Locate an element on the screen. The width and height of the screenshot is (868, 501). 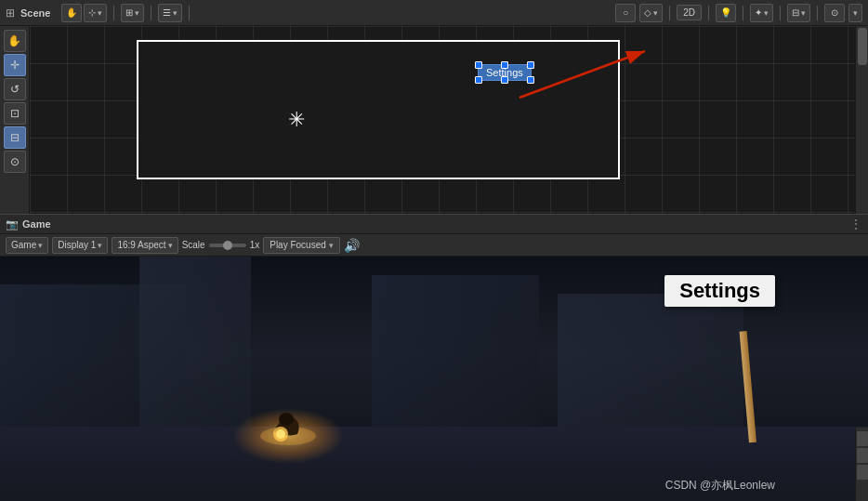
scene-left-tools: ✋ ✛ ↺ ⊡ ⊟ ⊙ is located at coordinates (15, 120).